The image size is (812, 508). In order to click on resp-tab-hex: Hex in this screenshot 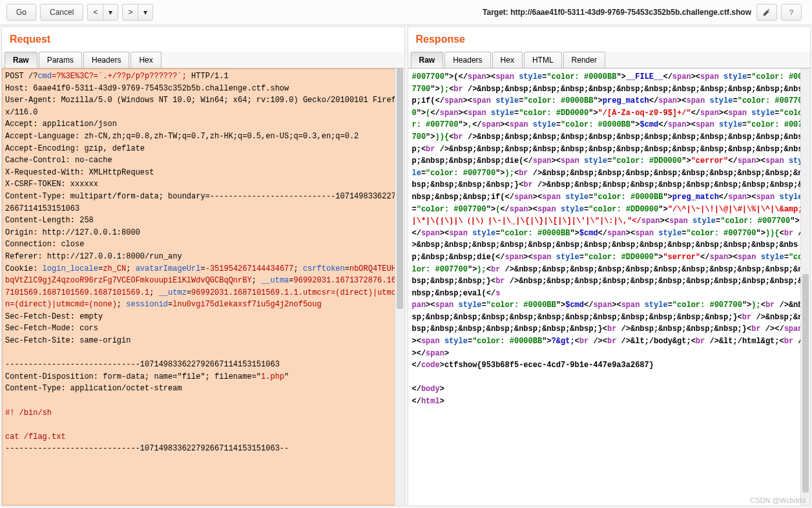, I will do `click(508, 59)`.